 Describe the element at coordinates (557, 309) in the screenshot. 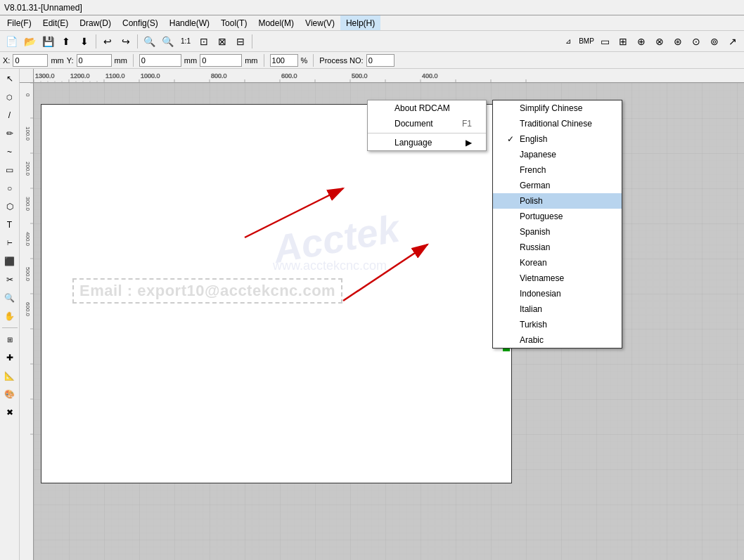

I see `lang-italian: Italian` at that location.